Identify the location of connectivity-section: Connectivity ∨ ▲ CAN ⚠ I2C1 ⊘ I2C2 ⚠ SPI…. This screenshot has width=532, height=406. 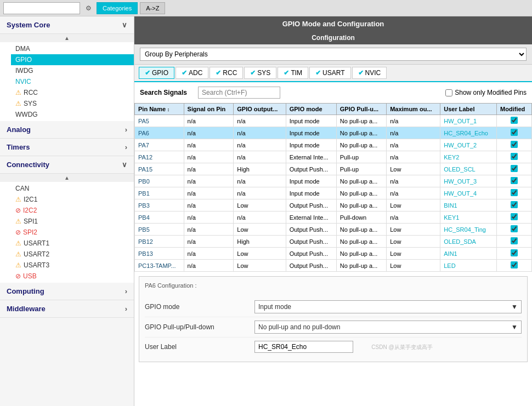
(67, 219).